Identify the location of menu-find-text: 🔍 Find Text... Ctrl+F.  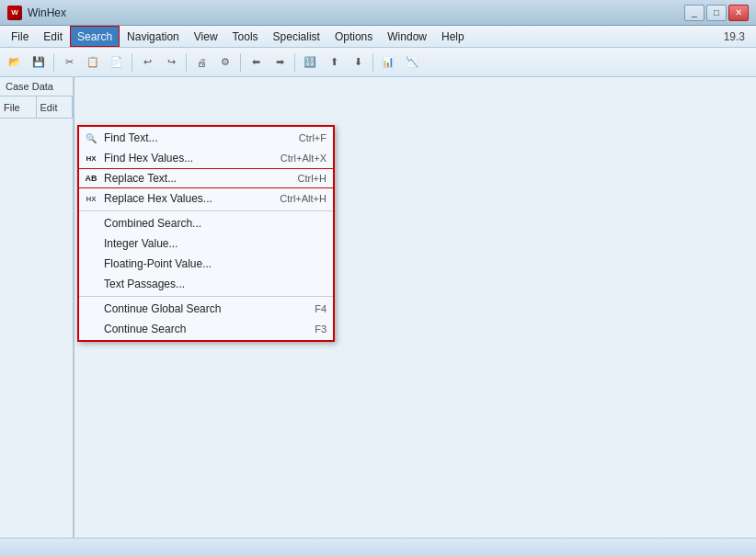
(206, 138).